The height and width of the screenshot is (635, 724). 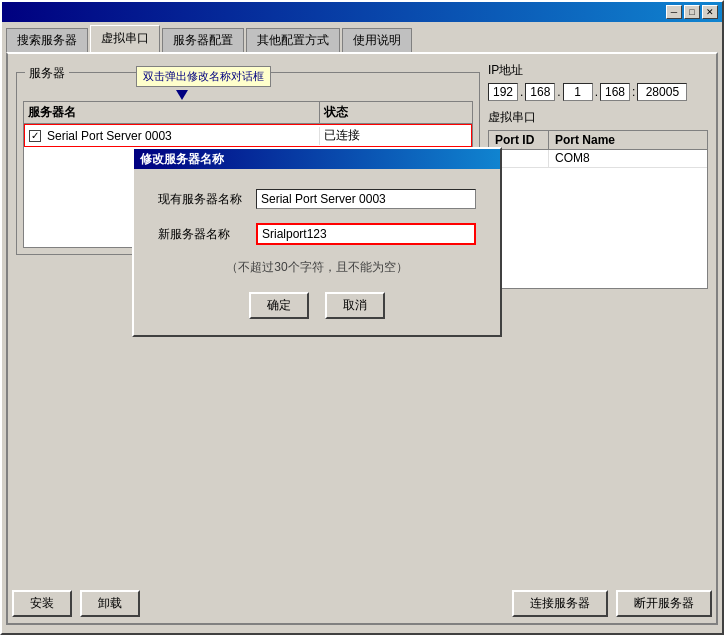 I want to click on new-name-label: 新服务器名称, so click(x=203, y=234).